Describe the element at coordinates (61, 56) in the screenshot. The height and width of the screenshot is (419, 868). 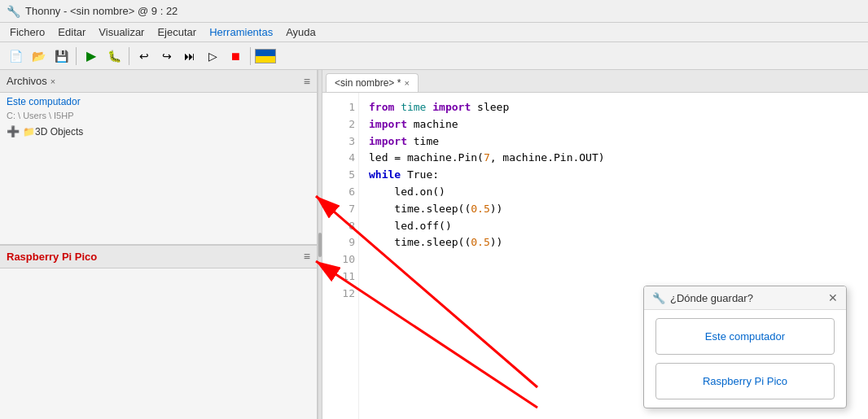
I see `save-file-button: 💾` at that location.